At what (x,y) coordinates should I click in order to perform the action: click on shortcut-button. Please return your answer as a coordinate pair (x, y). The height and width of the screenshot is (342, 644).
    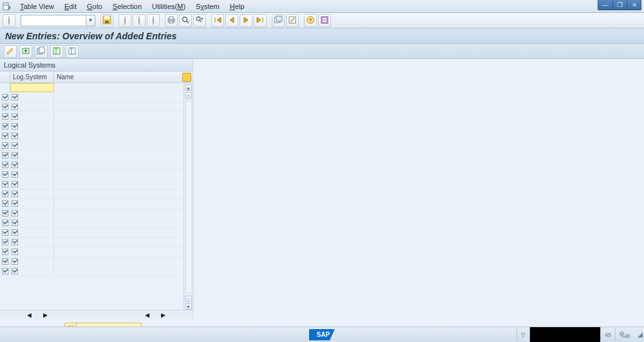
    Looking at the image, I should click on (292, 21).